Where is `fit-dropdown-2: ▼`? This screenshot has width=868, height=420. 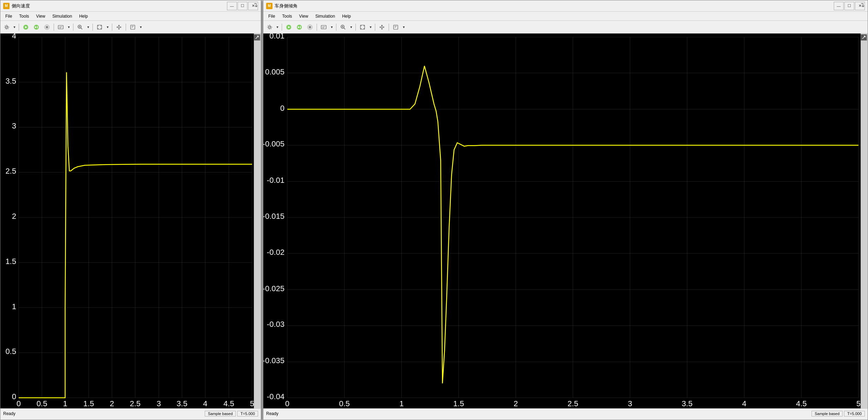
fit-dropdown-2: ▼ is located at coordinates (371, 27).